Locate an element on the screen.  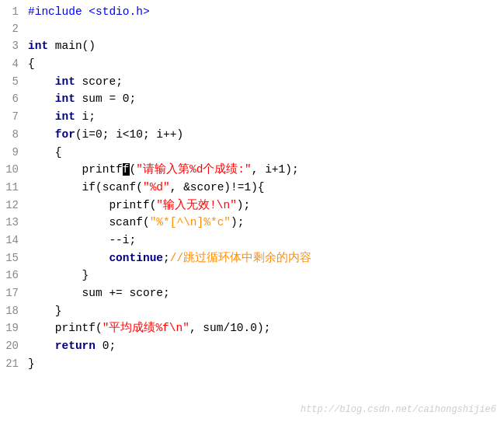
code-line: 9 { is located at coordinates (252, 152).